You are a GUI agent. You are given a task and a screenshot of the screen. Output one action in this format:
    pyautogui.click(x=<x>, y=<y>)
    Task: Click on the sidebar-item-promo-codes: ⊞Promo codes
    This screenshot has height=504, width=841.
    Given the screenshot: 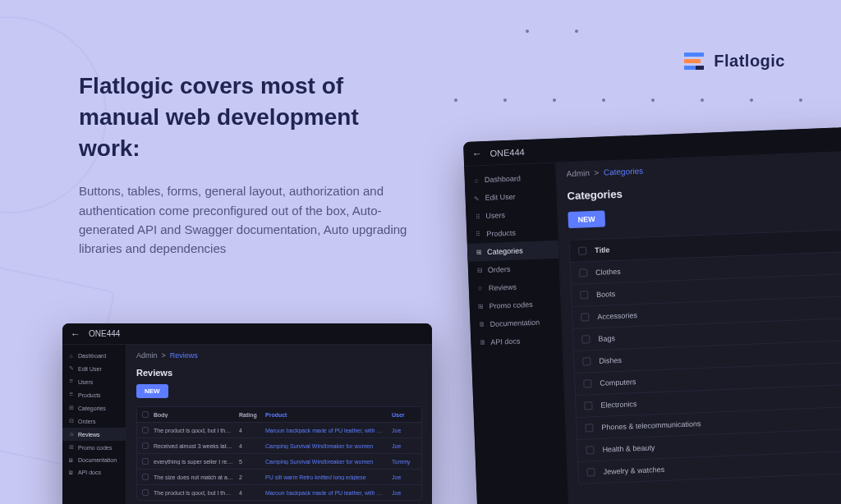 What is the action you would take?
    pyautogui.click(x=94, y=447)
    